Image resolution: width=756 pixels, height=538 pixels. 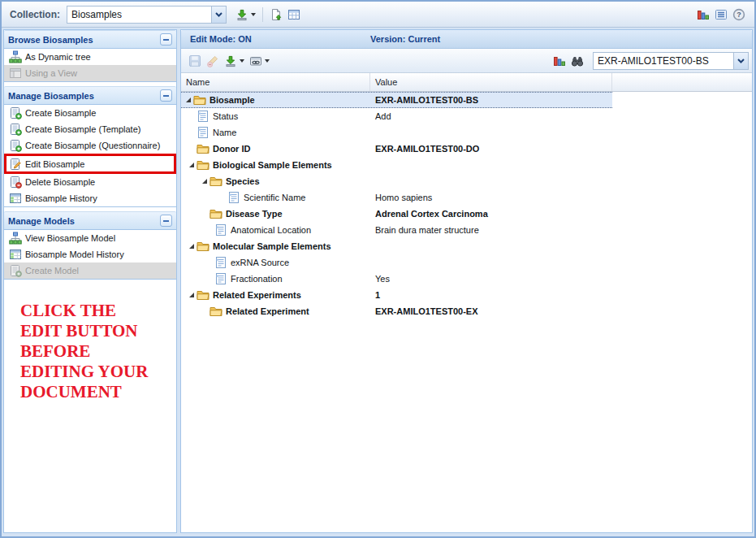 What do you see at coordinates (396, 295) in the screenshot?
I see `tree-row-related-experiments: Related Experiments1` at bounding box center [396, 295].